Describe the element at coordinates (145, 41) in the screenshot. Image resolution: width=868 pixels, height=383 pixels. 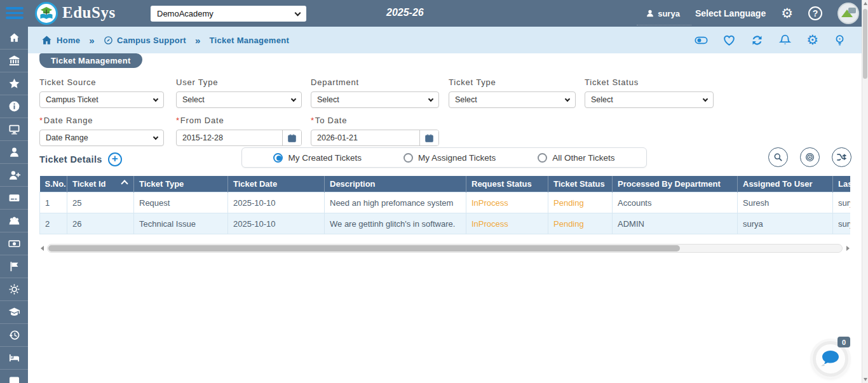
I see `breadcrumb-item-campus-support: Campus Support` at that location.